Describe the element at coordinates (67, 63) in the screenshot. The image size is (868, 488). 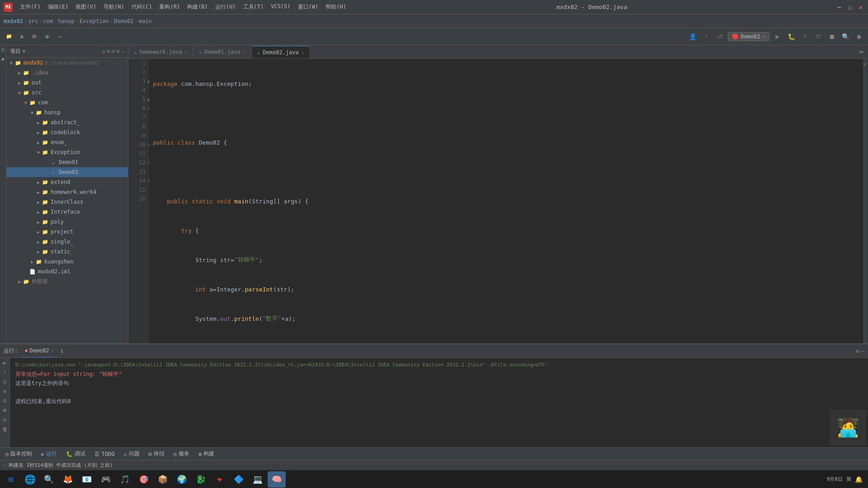
I see `tree-item-mxdx02: ▼ 📁 mxdx02 D:/javacode/mxdx02` at that location.